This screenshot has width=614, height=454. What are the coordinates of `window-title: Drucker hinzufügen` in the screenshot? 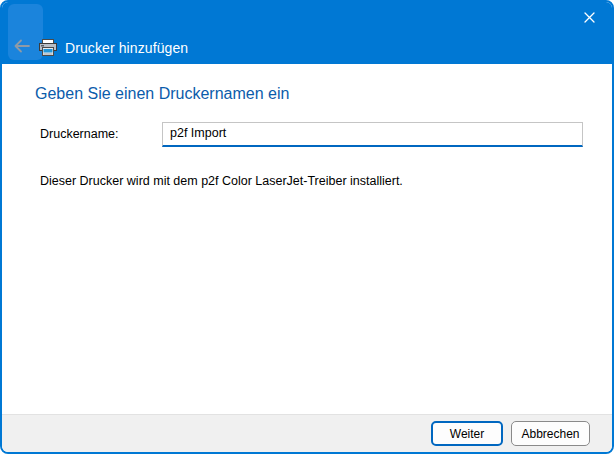 It's located at (126, 48).